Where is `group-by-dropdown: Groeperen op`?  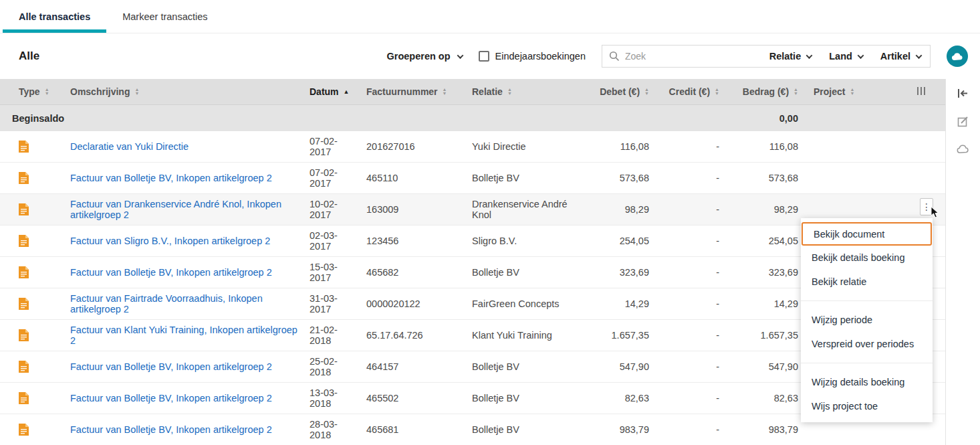 group-by-dropdown: Groeperen op is located at coordinates (424, 56).